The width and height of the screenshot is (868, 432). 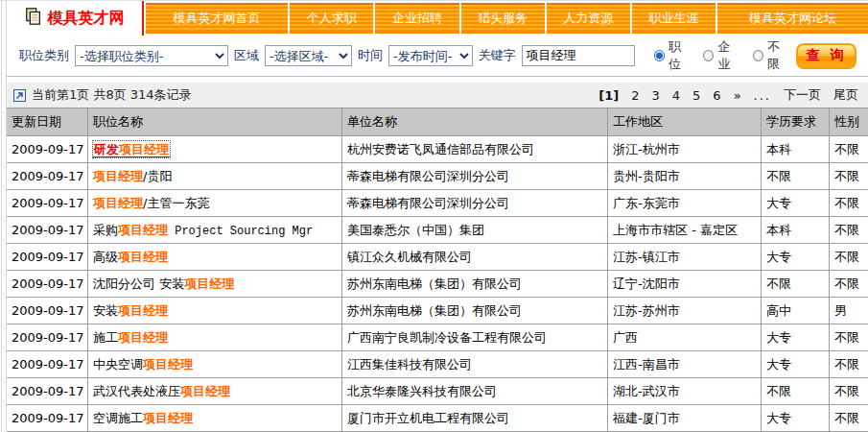 I want to click on job-title-link: 项目经理/贵阳, so click(x=132, y=177).